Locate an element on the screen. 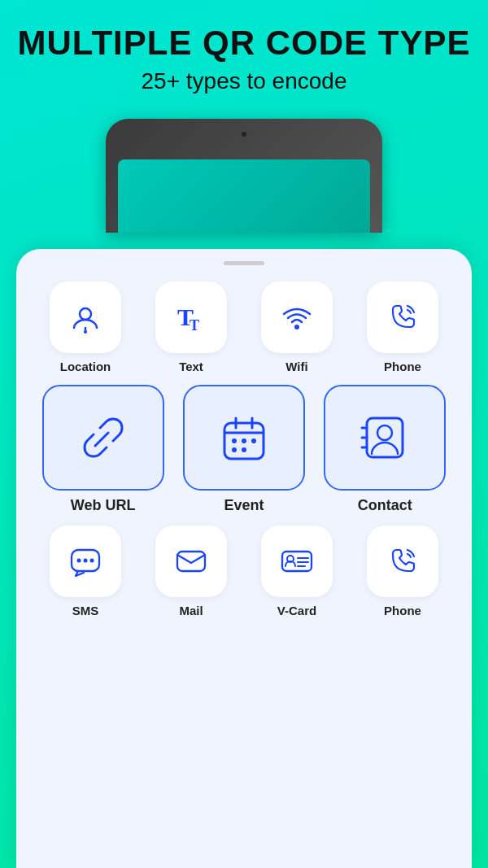 The width and height of the screenshot is (488, 868). grid-row-2: Web URL Event is located at coordinates (244, 449).